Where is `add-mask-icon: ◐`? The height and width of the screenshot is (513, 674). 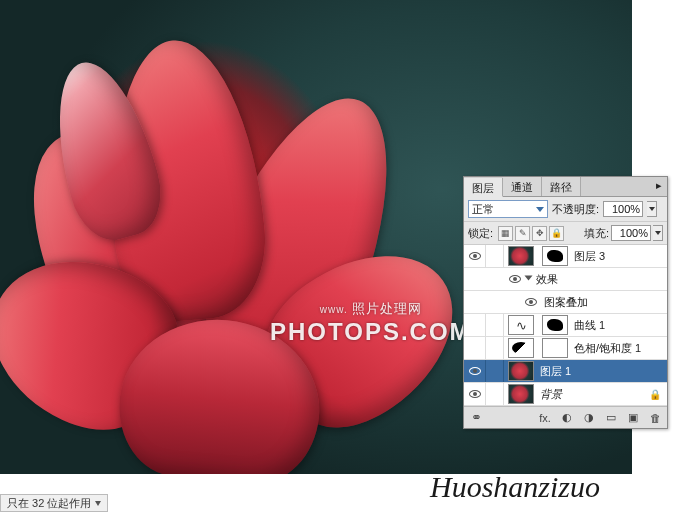 add-mask-icon: ◐ is located at coordinates (567, 418).